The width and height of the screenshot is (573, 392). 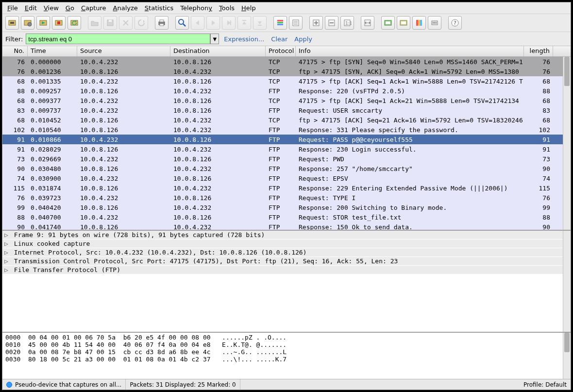 What do you see at coordinates (59, 23) in the screenshot?
I see `capture-stop-icon` at bounding box center [59, 23].